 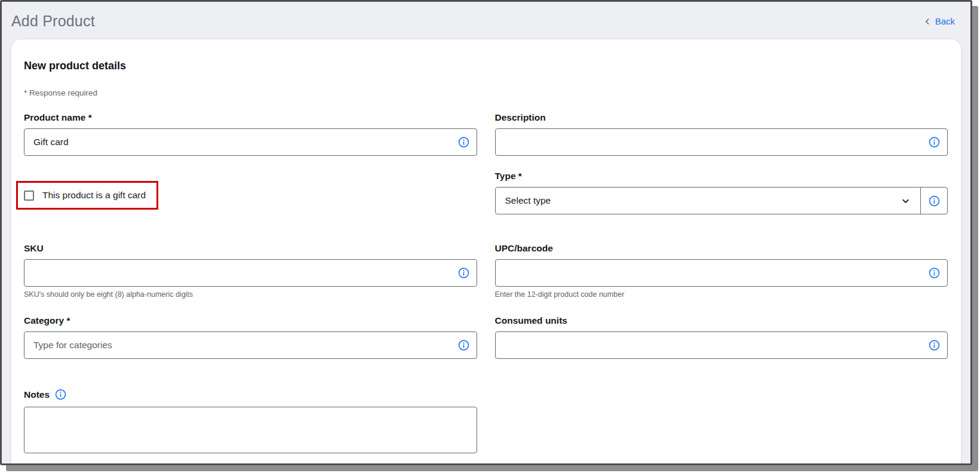 What do you see at coordinates (721, 273) in the screenshot?
I see `upc-input` at bounding box center [721, 273].